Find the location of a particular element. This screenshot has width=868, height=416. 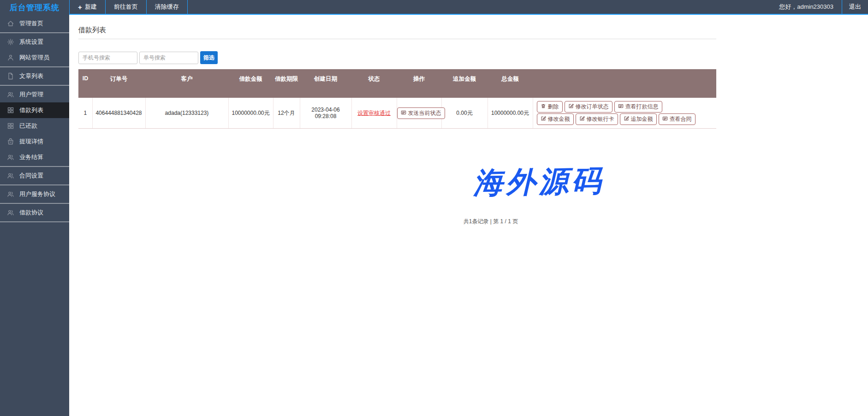

col-header-loan-term: 借款期限 is located at coordinates (286, 83).